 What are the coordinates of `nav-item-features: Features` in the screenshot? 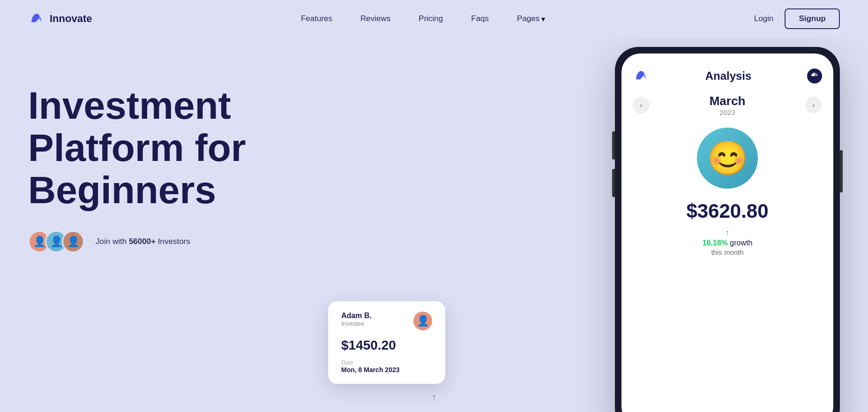 It's located at (317, 19).